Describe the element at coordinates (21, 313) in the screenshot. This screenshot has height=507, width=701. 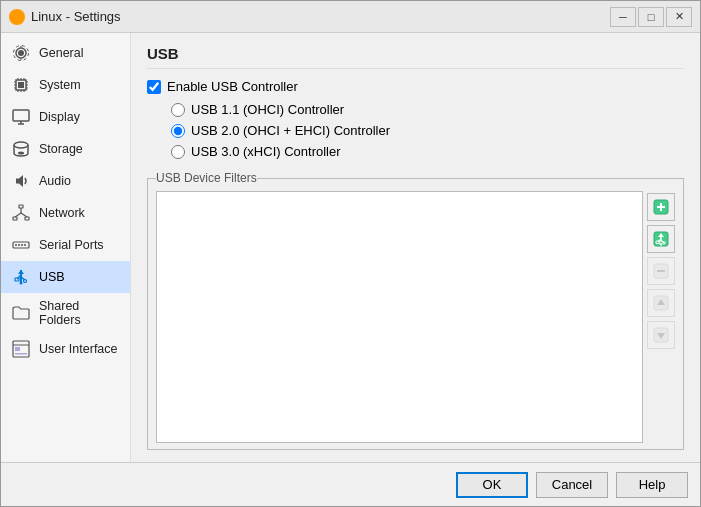
I see `folder-icon` at that location.